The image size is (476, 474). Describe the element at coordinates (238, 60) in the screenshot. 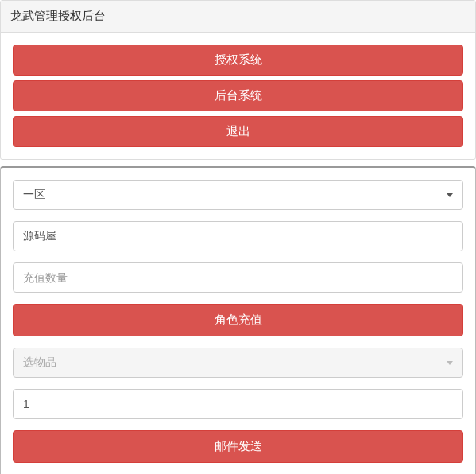

I see `auth-system-button: 授权系统` at that location.